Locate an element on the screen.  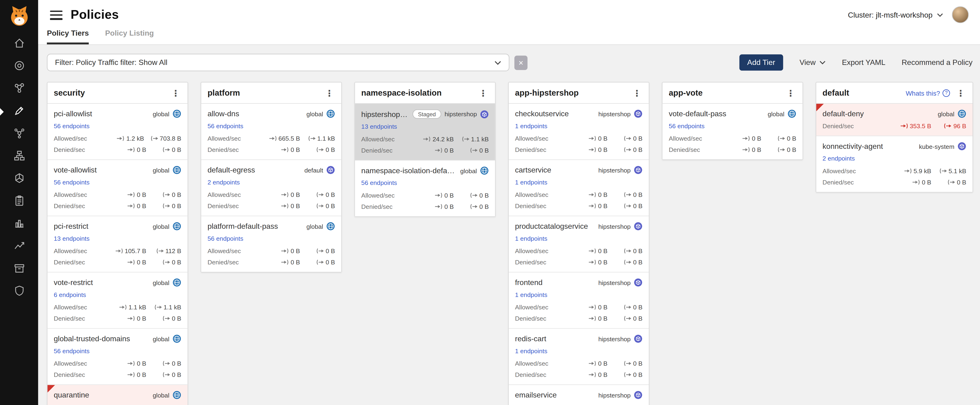
policy-card: emailservicehipstershop1 endpointsAllowe… is located at coordinates (579, 395).